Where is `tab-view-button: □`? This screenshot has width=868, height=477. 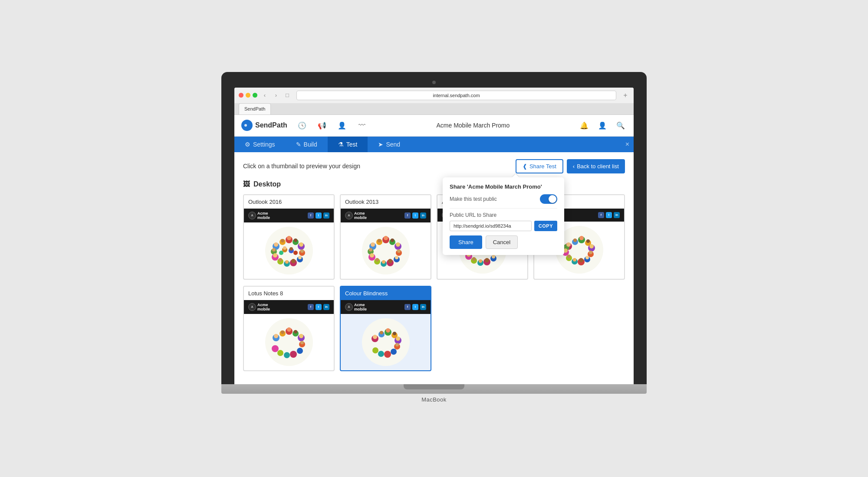 tab-view-button: □ is located at coordinates (287, 95).